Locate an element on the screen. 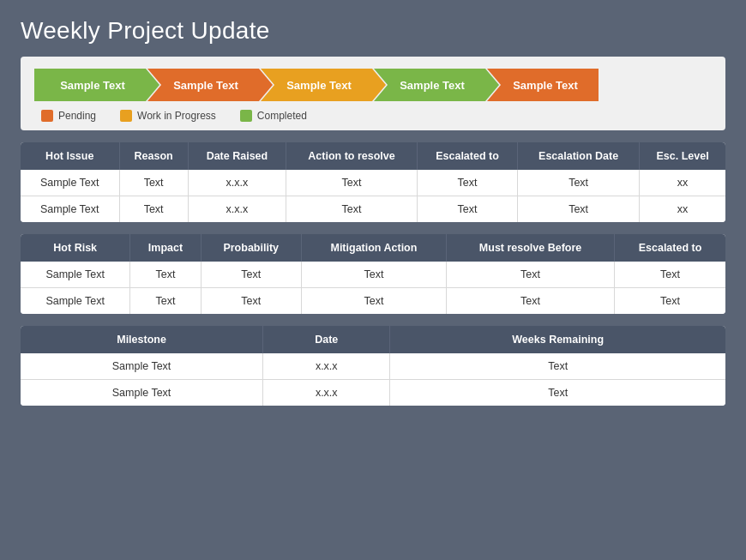  hot-issue-tbody: Sample TextTextx.x.xTextTextTextxxSample… is located at coordinates (373, 196).